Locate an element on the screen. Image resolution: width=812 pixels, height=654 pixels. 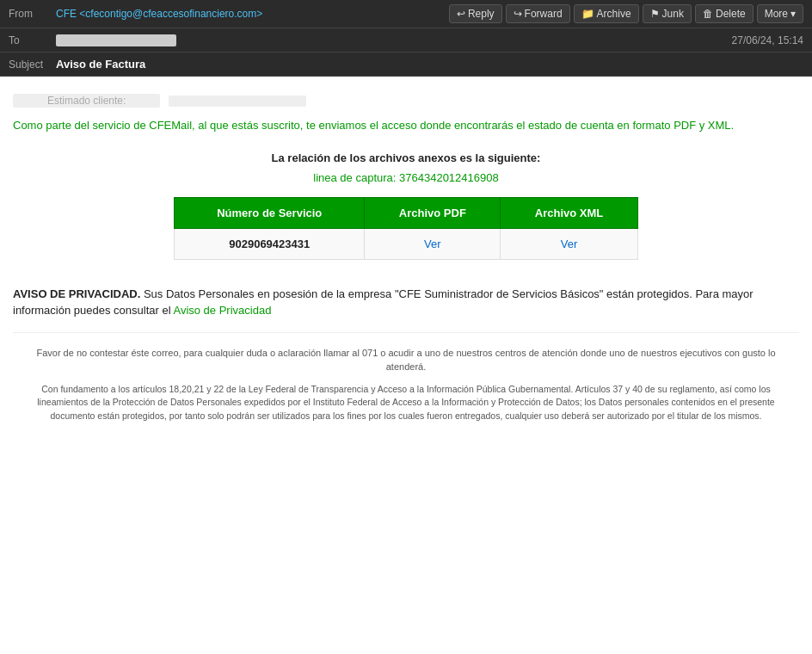
attachment-title: La relación de los archivos anexos es la… is located at coordinates (406, 158).